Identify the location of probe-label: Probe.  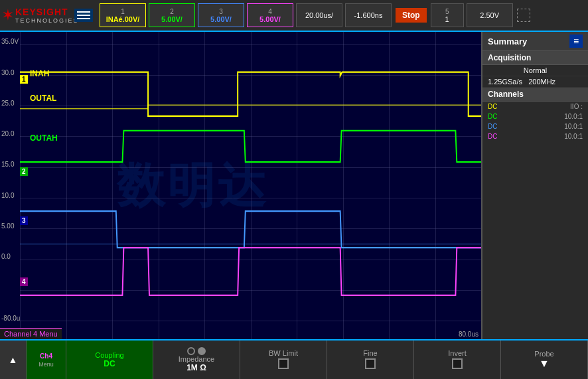
(544, 354).